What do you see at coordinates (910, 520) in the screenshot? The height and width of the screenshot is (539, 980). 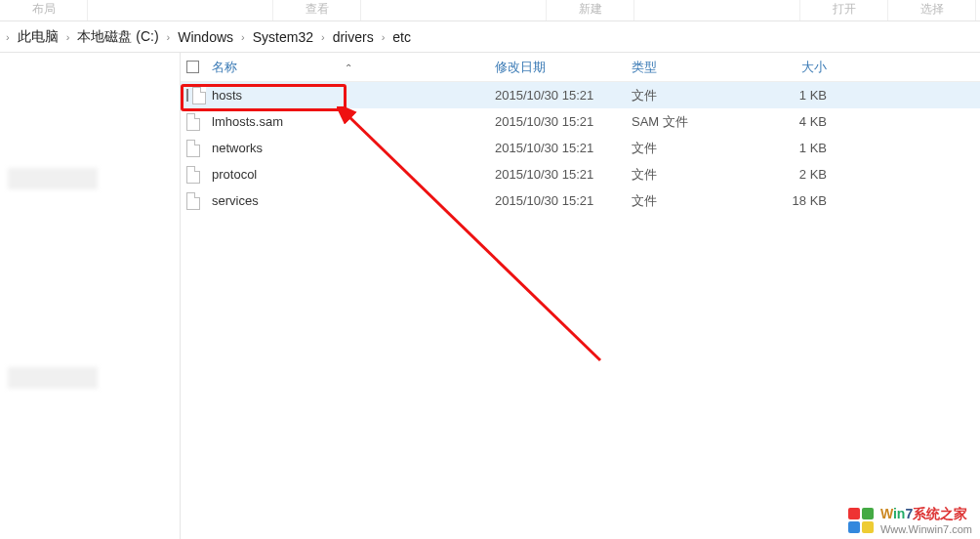 I see `watermark: Win7系统之家 Www.Winwin7.com` at bounding box center [910, 520].